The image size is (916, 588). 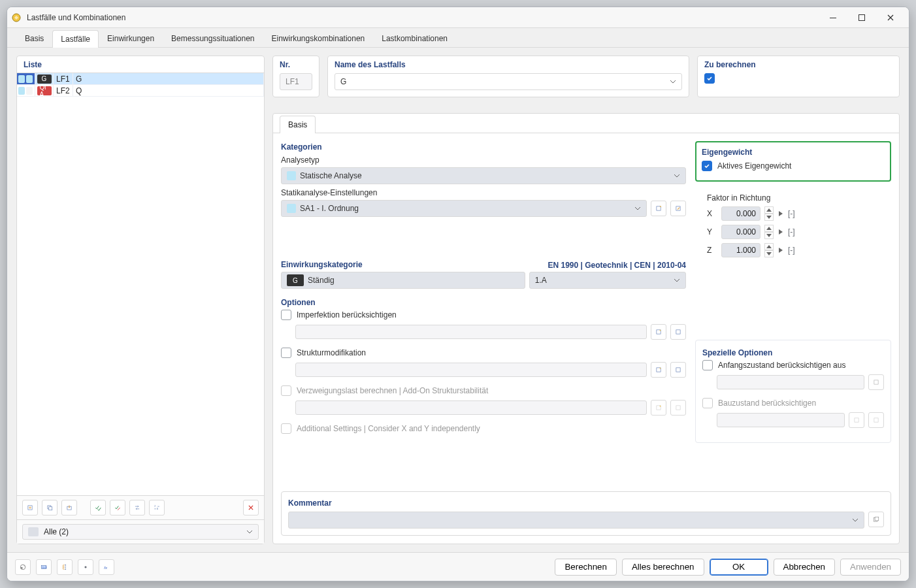 What do you see at coordinates (56, 532) in the screenshot?
I see `filter-label: Alle (2)` at bounding box center [56, 532].